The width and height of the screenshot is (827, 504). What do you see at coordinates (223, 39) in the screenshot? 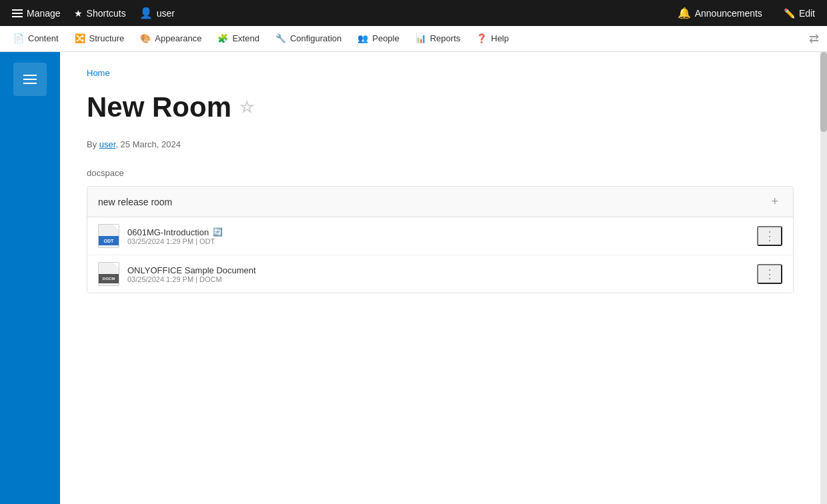
I see `extend-icon: 🧩` at bounding box center [223, 39].